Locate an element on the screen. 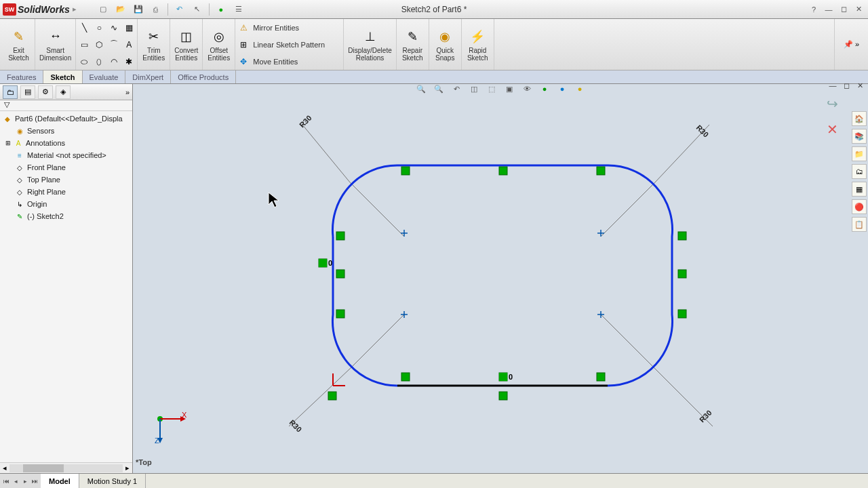  tab-evaluate: Evaluate is located at coordinates (104, 77).